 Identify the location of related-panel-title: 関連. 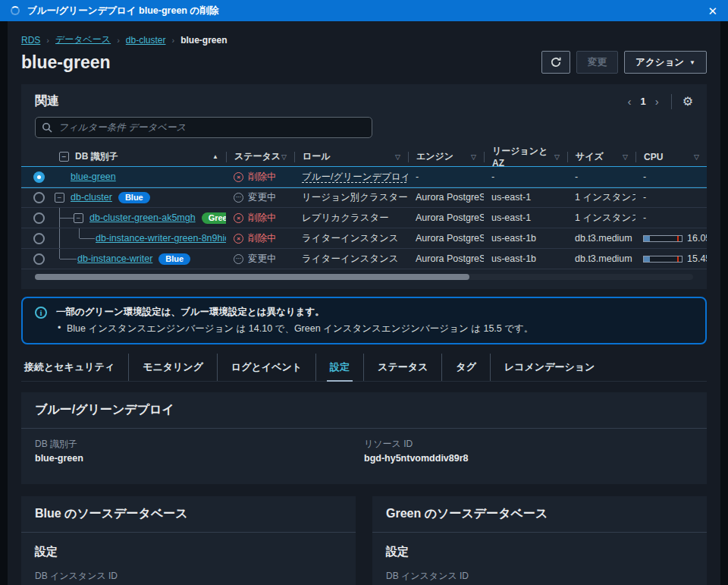
(47, 102).